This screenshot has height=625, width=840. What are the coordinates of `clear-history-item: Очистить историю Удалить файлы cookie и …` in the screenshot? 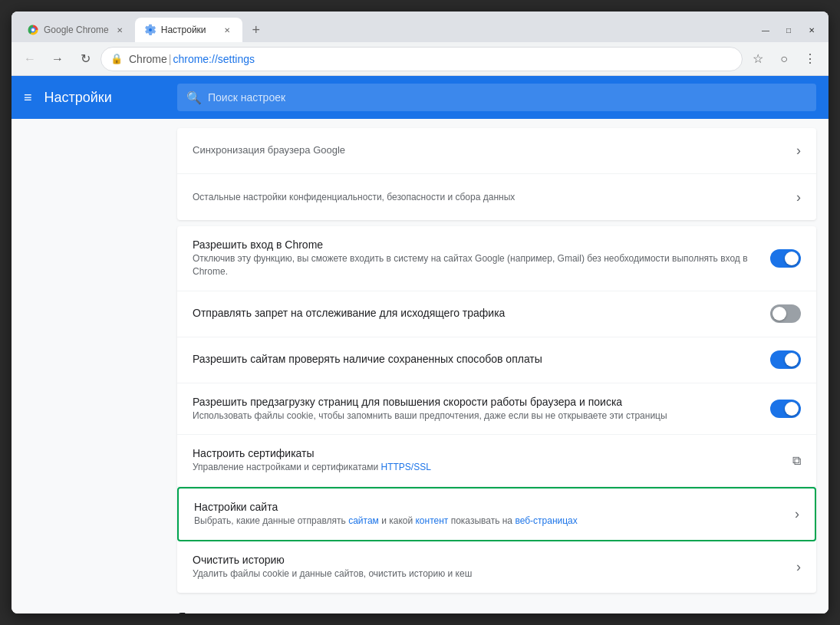 It's located at (497, 567).